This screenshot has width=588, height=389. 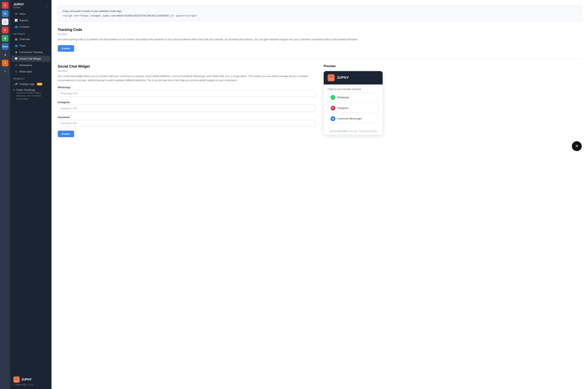 What do you see at coordinates (40, 84) in the screenshot?
I see `new-badge: New` at bounding box center [40, 84].